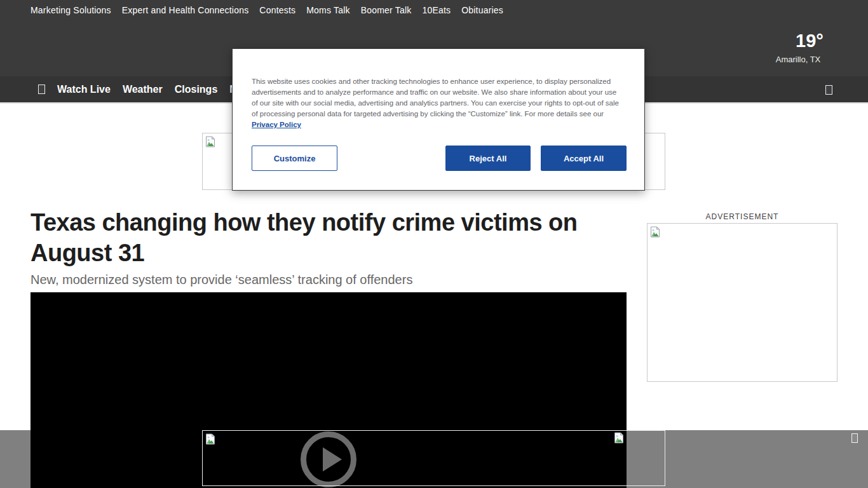 The height and width of the screenshot is (488, 868). Describe the element at coordinates (277, 10) in the screenshot. I see `menu-item-contests: Contests` at that location.